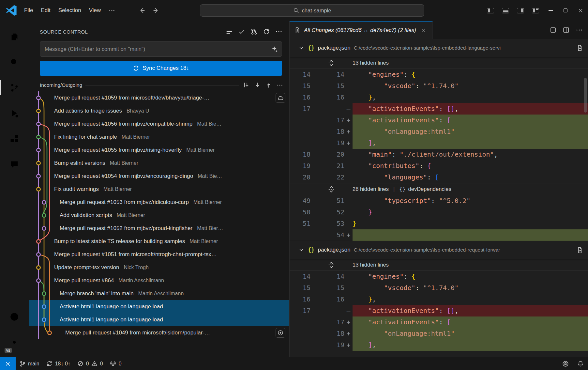  What do you see at coordinates (112, 10) in the screenshot?
I see `menu-overflow-icon` at bounding box center [112, 10].